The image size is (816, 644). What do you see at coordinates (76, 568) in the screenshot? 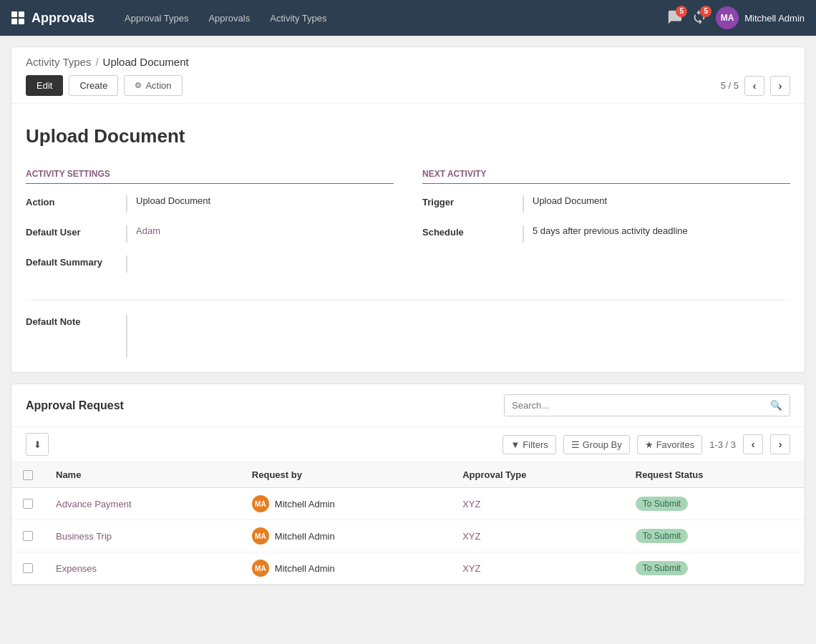
I see `row-name-link: Expenses` at bounding box center [76, 568].